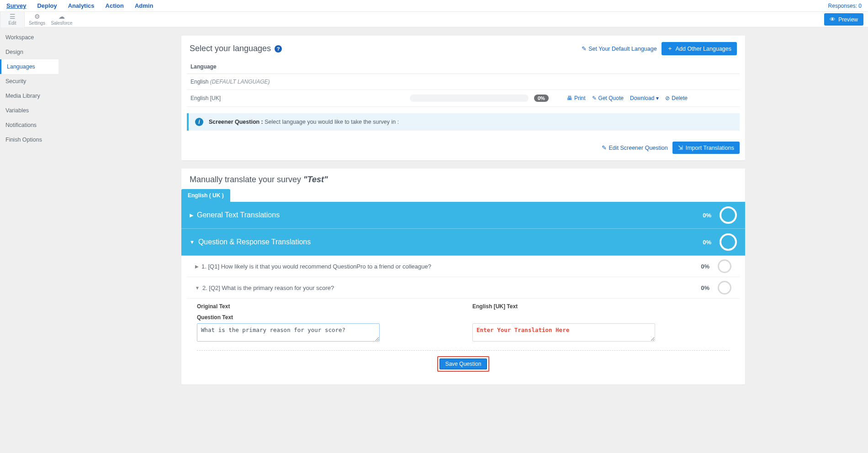 This screenshot has width=868, height=453. I want to click on top-nav: Survey Deploy Analytics Action Admin Res…, so click(434, 6).